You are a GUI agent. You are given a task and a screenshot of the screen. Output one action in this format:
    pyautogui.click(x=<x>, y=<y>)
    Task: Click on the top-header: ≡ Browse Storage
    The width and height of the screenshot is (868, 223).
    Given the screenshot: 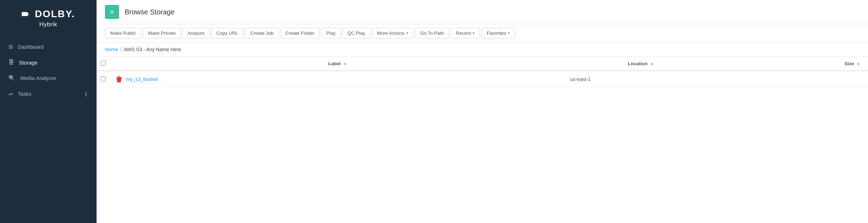 What is the action you would take?
    pyautogui.click(x=482, y=12)
    